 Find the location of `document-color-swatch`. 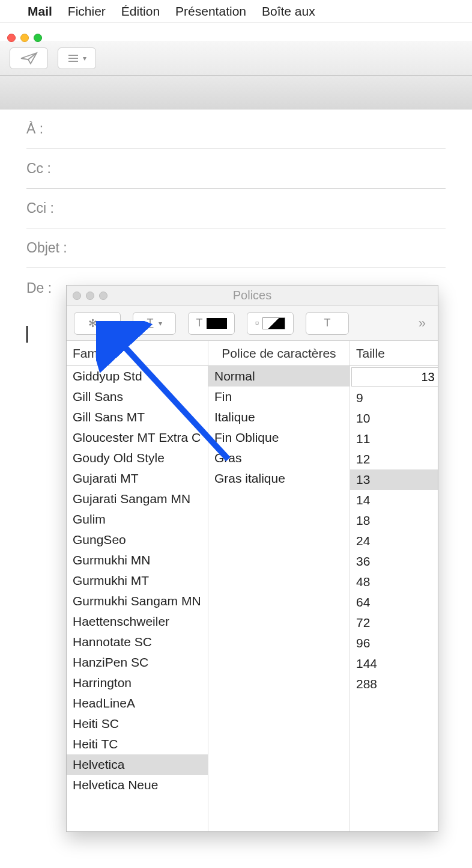

document-color-swatch is located at coordinates (274, 323).